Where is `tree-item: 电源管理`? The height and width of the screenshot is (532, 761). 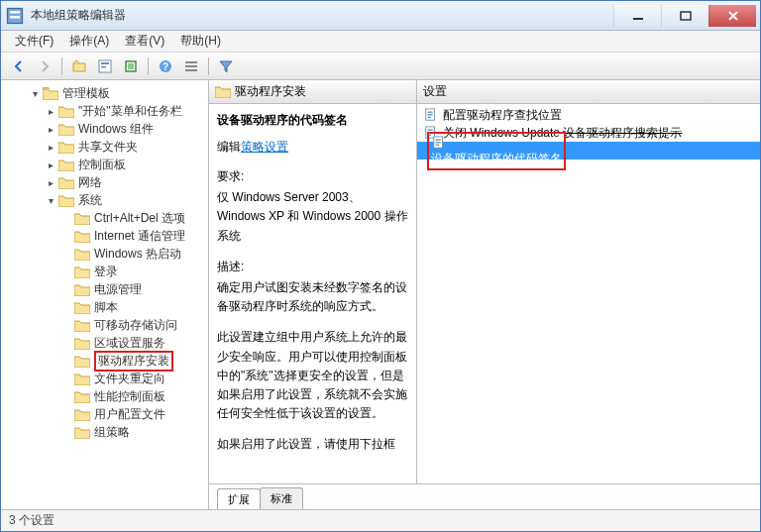
tree-item: 电源管理 is located at coordinates (105, 289).